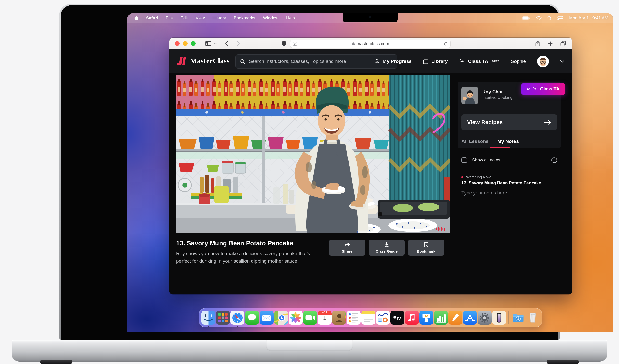 This screenshot has height=364, width=619. Describe the element at coordinates (526, 18) in the screenshot. I see `battery-icon` at that location.